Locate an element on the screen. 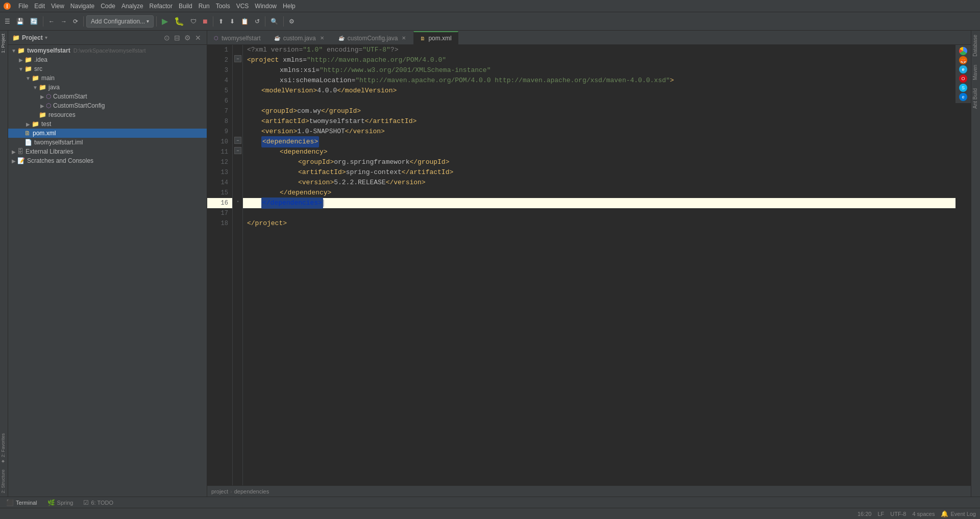  panel-header-actions: ⊙ ⊟ ⚙ ✕ is located at coordinates (183, 38).